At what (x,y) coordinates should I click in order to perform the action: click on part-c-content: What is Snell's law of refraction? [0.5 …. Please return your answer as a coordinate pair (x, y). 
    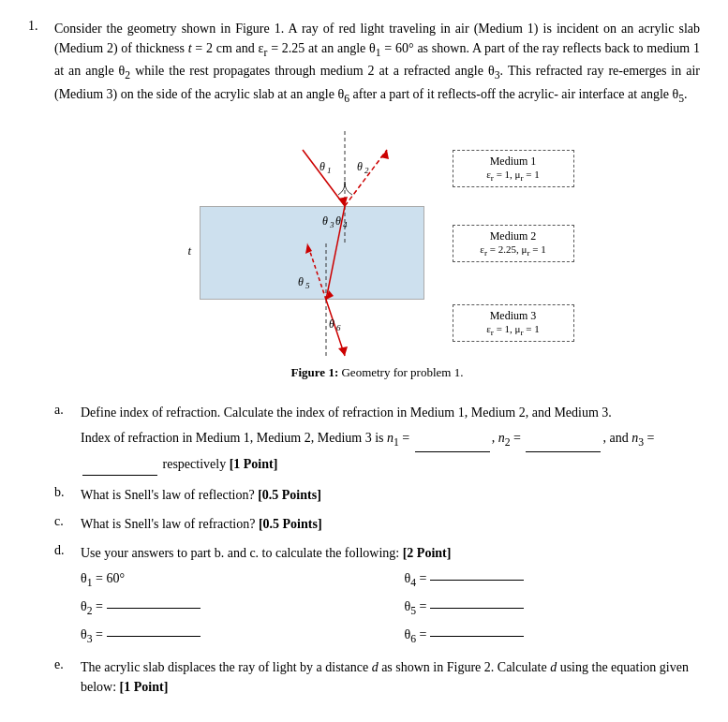
    Looking at the image, I should click on (390, 524).